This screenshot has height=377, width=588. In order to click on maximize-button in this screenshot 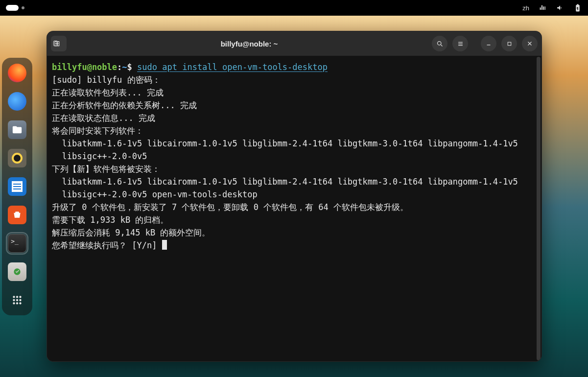, I will do `click(509, 44)`.